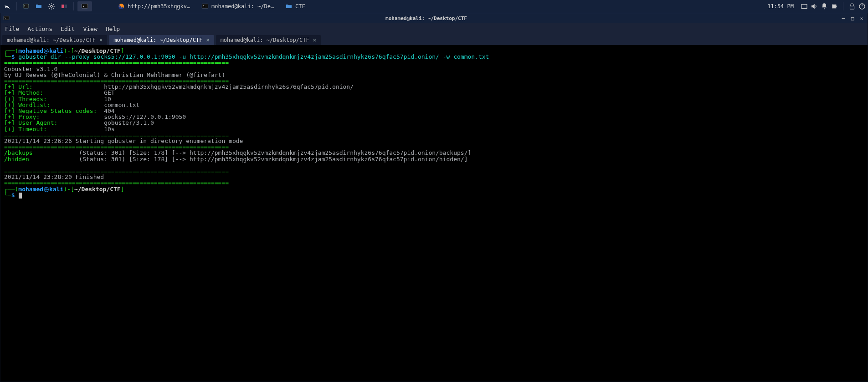 Image resolution: width=868 pixels, height=382 pixels. I want to click on terminal-app-icon, so click(6, 18).